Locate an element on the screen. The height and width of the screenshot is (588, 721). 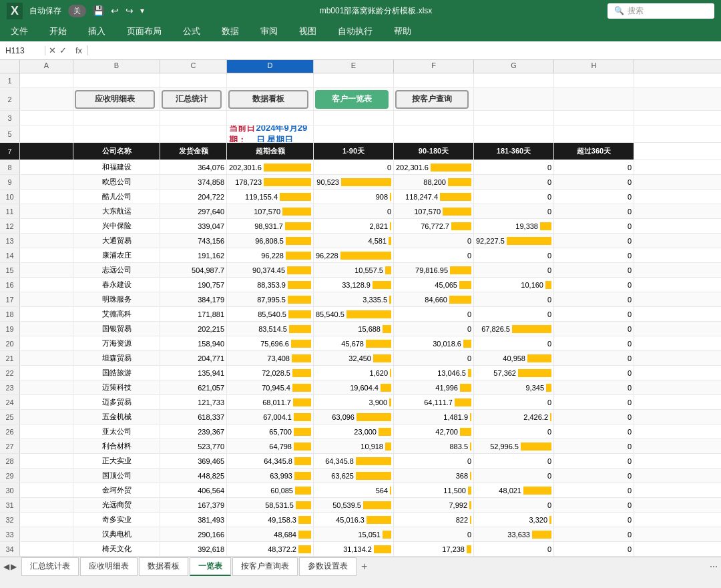
cell-d181-360: 48,021 is located at coordinates (514, 490).